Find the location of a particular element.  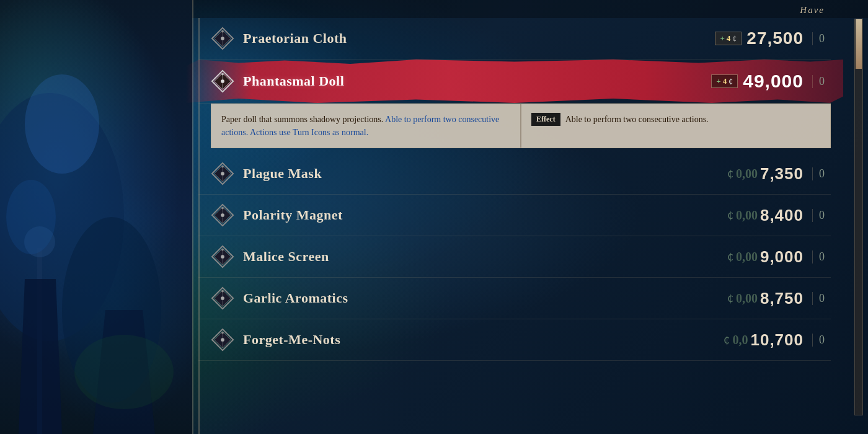

item-name-forget-me-nots: Forget-Me-Nots is located at coordinates (484, 340).